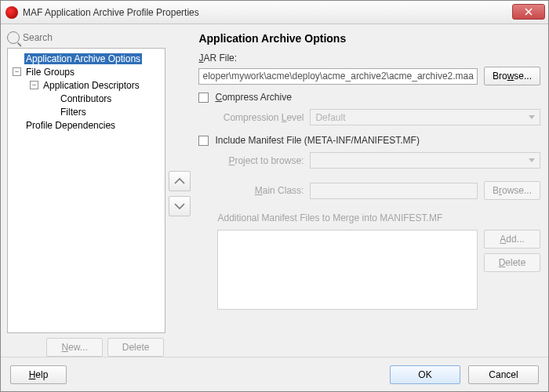  What do you see at coordinates (86, 99) in the screenshot?
I see `tree-label: Contributors` at bounding box center [86, 99].